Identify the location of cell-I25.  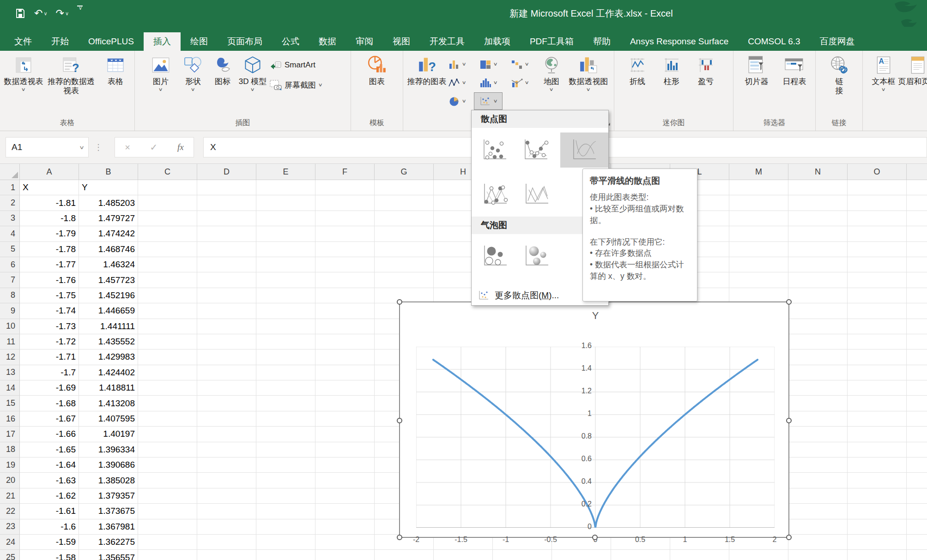
(522, 555).